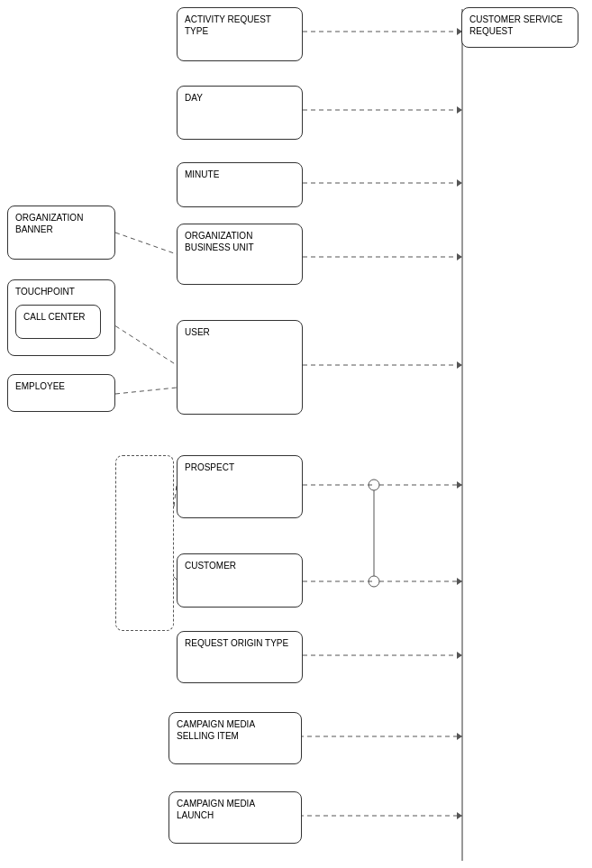  I want to click on organization-business-unit-node: ORGANIZATION BUSINESS UNIT, so click(240, 254).